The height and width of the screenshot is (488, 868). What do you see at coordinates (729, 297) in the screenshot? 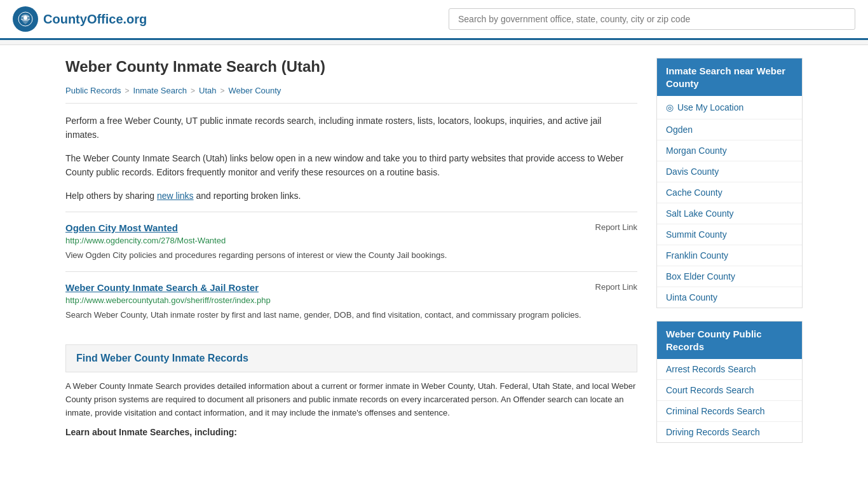
I see `sidebar-item-uinta-county: Uinta County` at bounding box center [729, 297].